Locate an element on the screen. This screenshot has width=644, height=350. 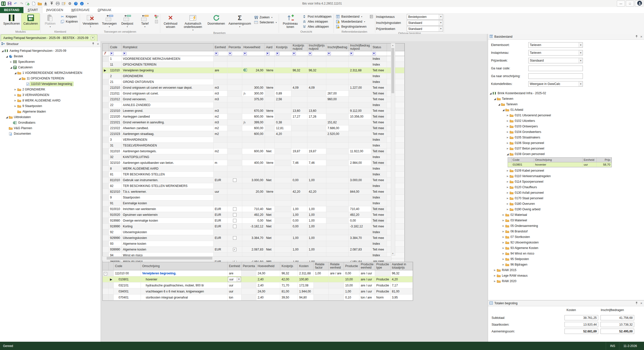
collapse-box-icon: − is located at coordinates (106, 274).